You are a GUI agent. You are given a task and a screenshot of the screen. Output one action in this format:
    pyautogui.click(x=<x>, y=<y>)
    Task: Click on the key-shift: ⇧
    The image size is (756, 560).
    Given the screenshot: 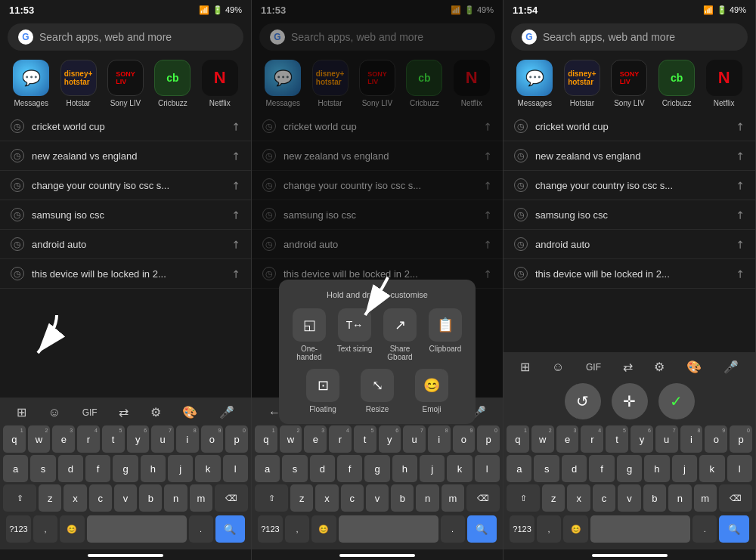 What is the action you would take?
    pyautogui.click(x=20, y=498)
    